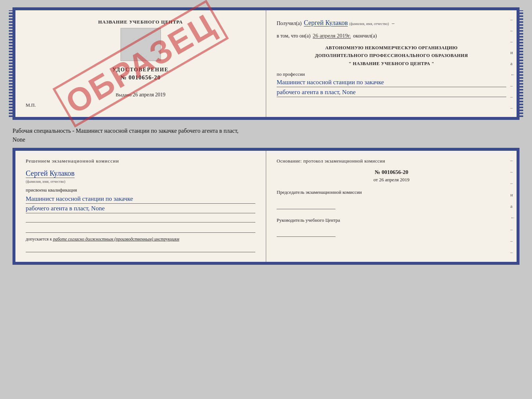 This screenshot has height=399, width=532. What do you see at coordinates (392, 83) in the screenshot?
I see `profession-line1: Машинист насосной станции по закачке` at bounding box center [392, 83].